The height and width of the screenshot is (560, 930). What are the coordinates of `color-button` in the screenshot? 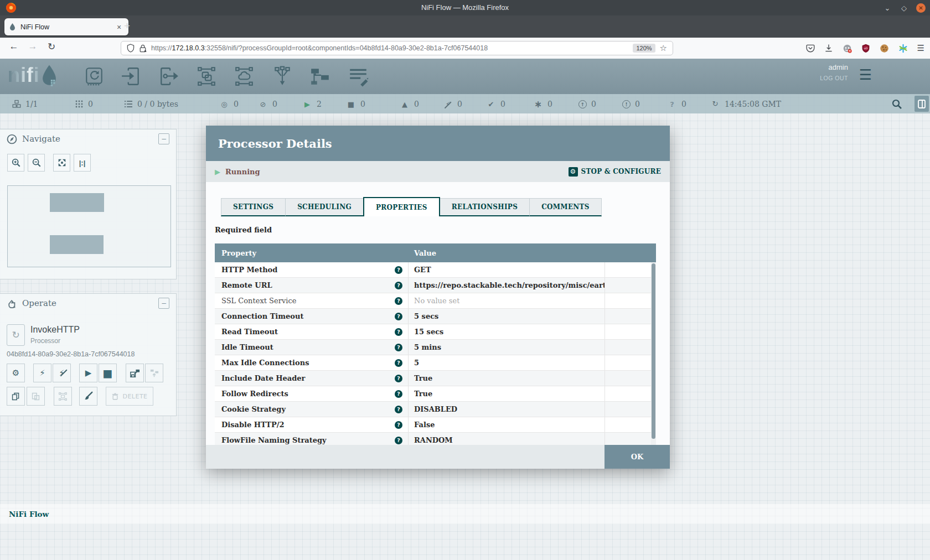 It's located at (89, 396).